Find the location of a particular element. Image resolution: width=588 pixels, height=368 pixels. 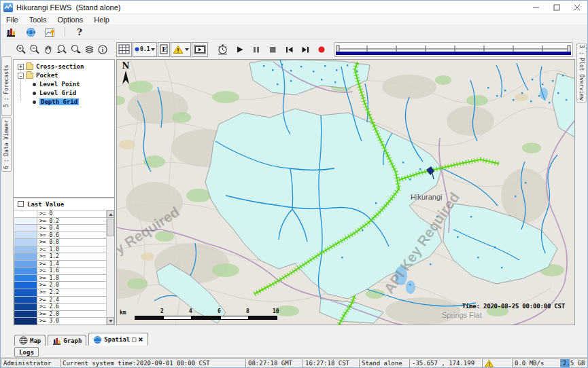

zoom-previous-icon is located at coordinates (62, 50).